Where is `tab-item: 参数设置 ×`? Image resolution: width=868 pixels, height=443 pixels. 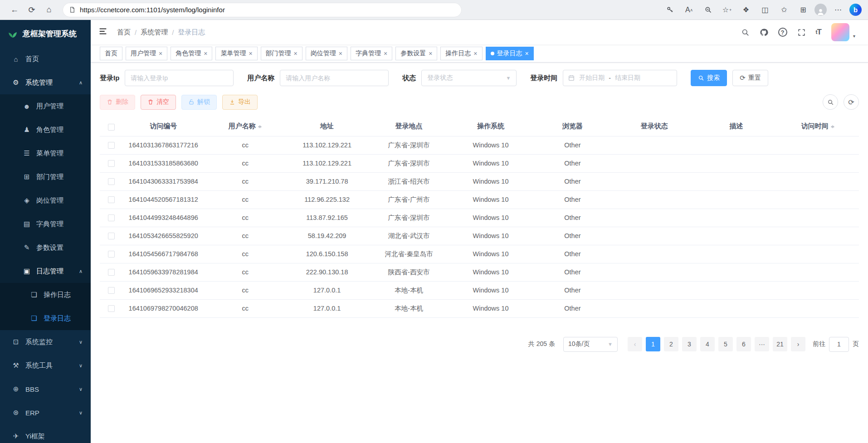 tab-item: 参数设置 × is located at coordinates (416, 54).